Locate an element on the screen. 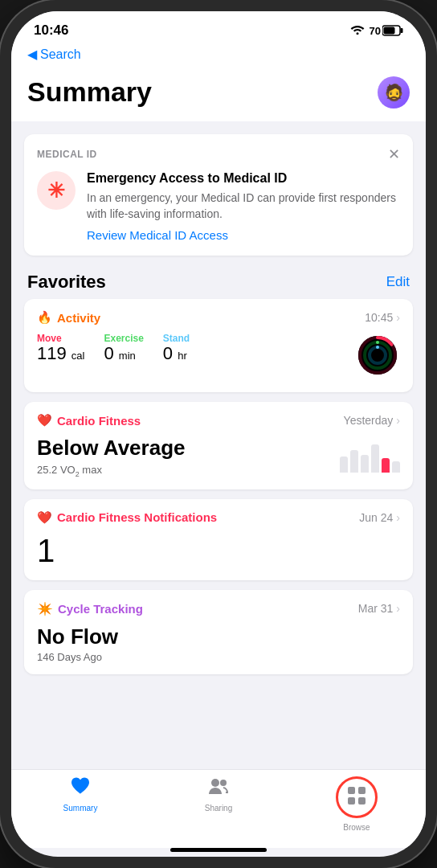  back-button: ◀ Search is located at coordinates (55, 55).